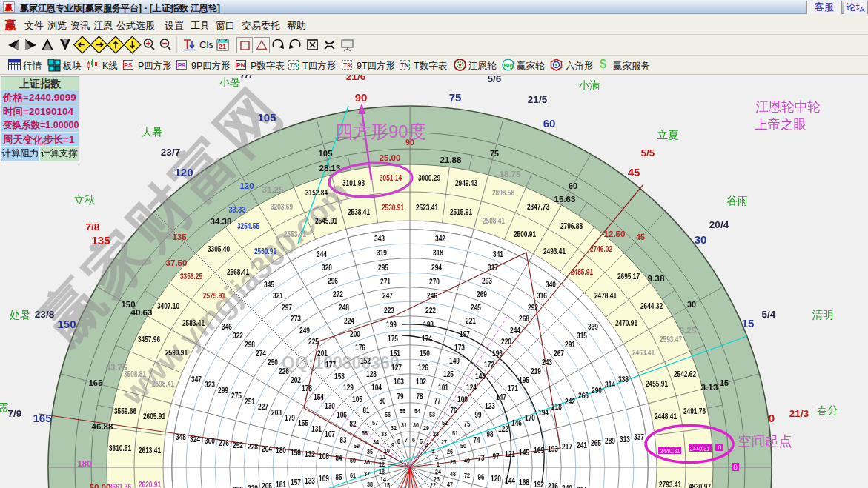  Describe the element at coordinates (206, 44) in the screenshot. I see `svg-text: Cls` at that location.